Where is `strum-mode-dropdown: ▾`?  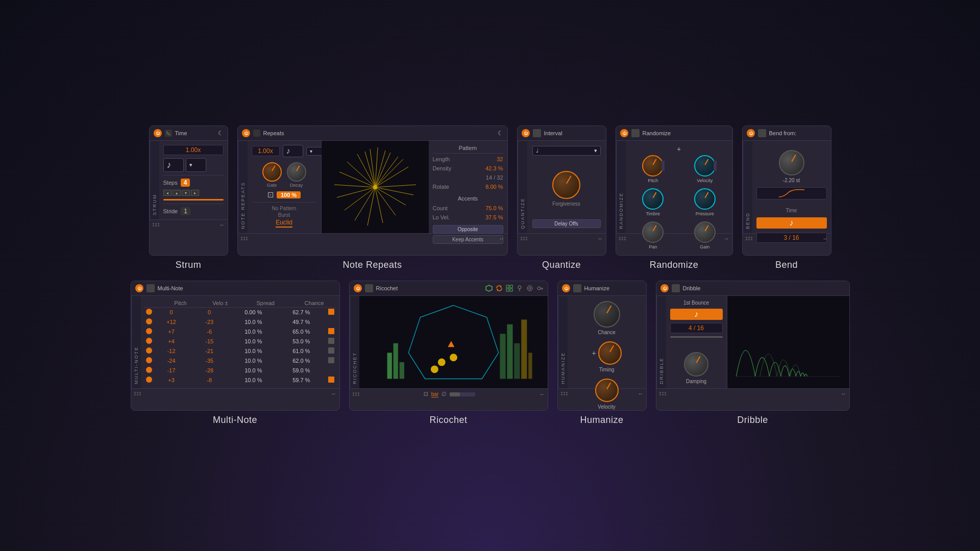 strum-mode-dropdown: ▾ is located at coordinates (196, 165).